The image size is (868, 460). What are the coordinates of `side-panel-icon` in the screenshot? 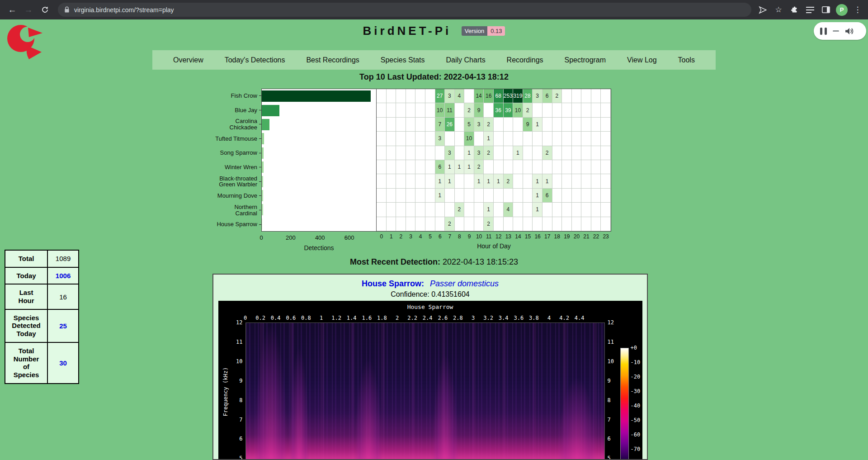 It's located at (826, 10).